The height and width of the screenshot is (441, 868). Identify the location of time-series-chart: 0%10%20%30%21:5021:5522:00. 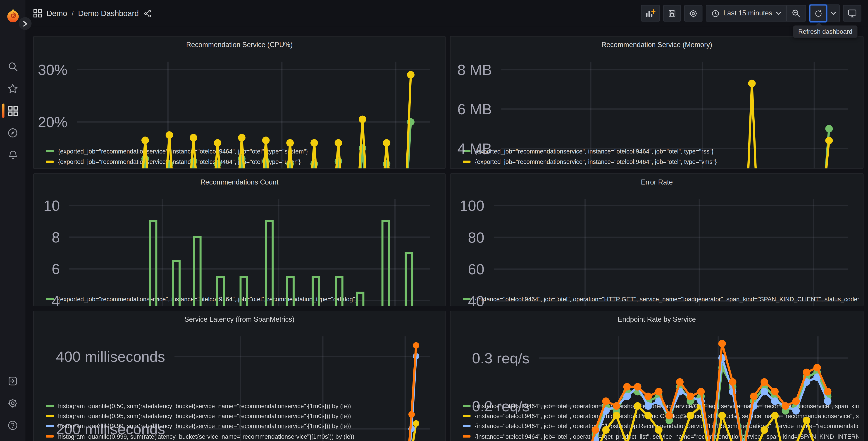
(239, 98).